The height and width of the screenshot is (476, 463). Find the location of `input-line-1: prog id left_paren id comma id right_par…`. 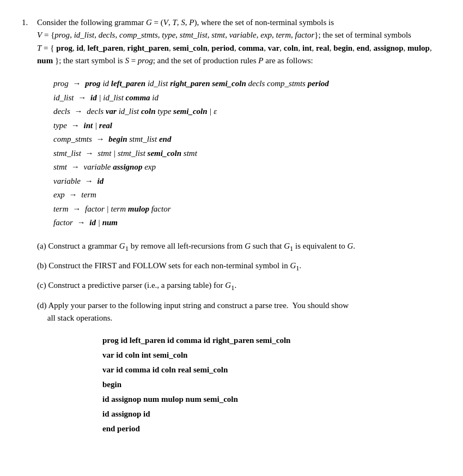

input-line-1: prog id left_paren id comma id right_par… is located at coordinates (272, 340).